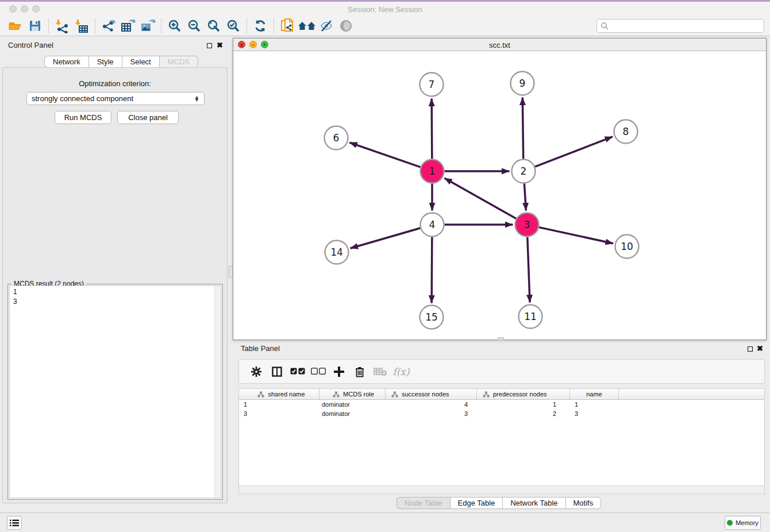 The width and height of the screenshot is (770, 532). What do you see at coordinates (148, 26) in the screenshot?
I see `export-image-button` at bounding box center [148, 26].